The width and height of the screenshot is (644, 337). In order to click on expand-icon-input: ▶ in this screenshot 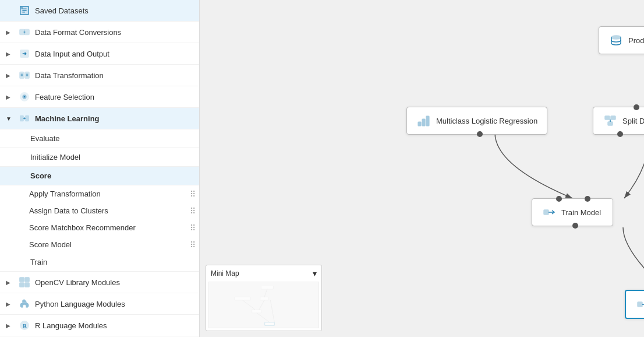, I will do `click(10, 54)`.